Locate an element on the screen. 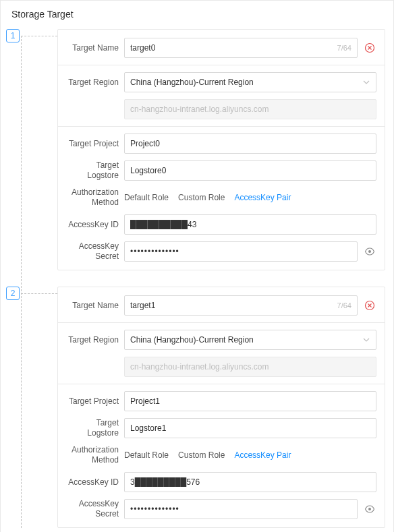 The width and height of the screenshot is (394, 532). target-project-value: Project0 is located at coordinates (250, 144).